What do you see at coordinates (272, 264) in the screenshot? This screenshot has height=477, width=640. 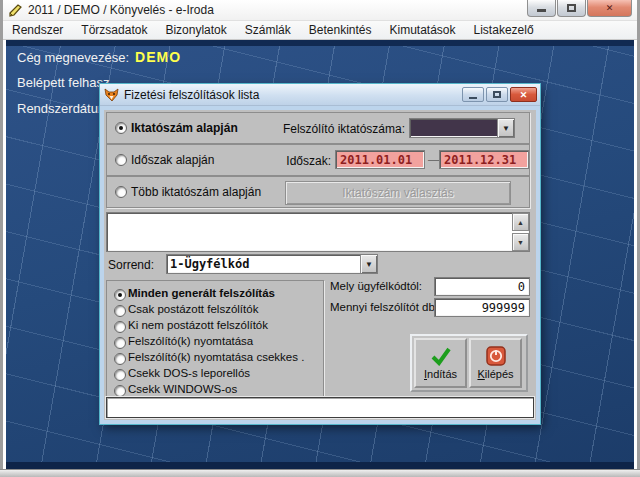 I see `sorrend-combobox: 1-Ügyfélkód ▼` at bounding box center [272, 264].